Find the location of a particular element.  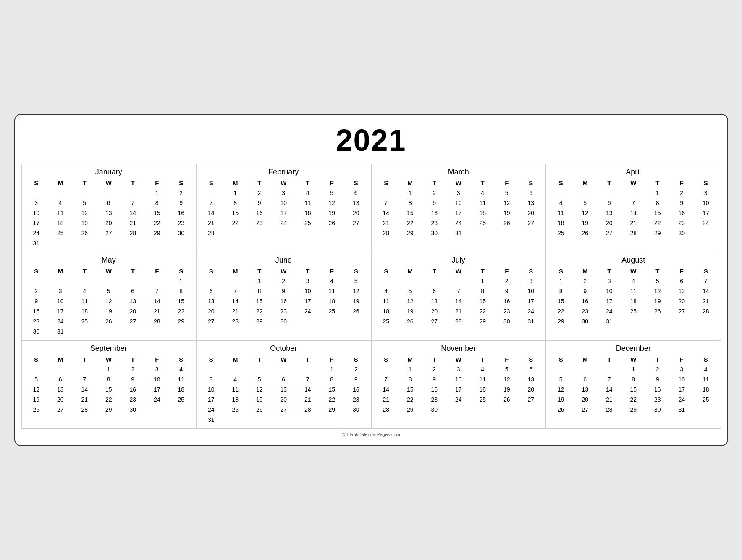

month-block-september: SeptemberSMTWTFS123456789101112131415161… is located at coordinates (109, 384).